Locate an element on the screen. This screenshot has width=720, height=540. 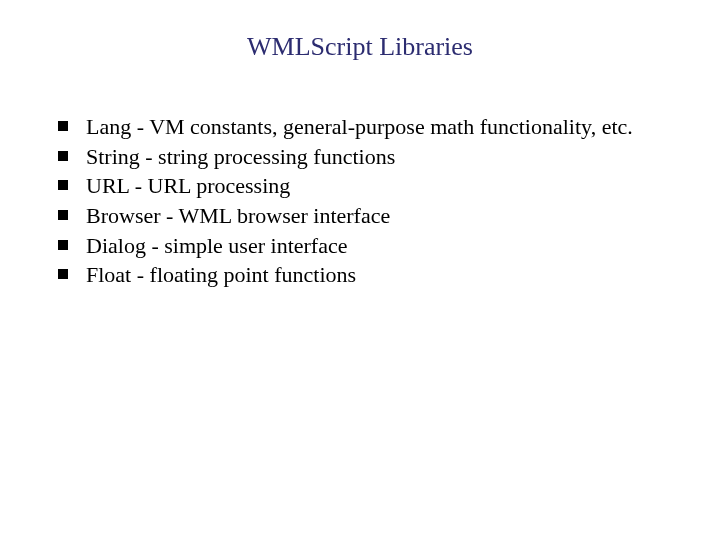
list-item-text: Float - floating point functions is located at coordinates (383, 275).